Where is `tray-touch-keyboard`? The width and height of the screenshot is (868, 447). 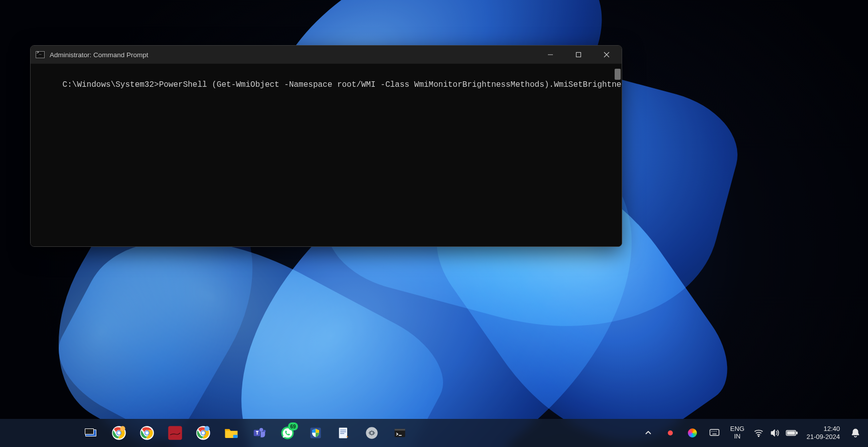
tray-touch-keyboard is located at coordinates (714, 433).